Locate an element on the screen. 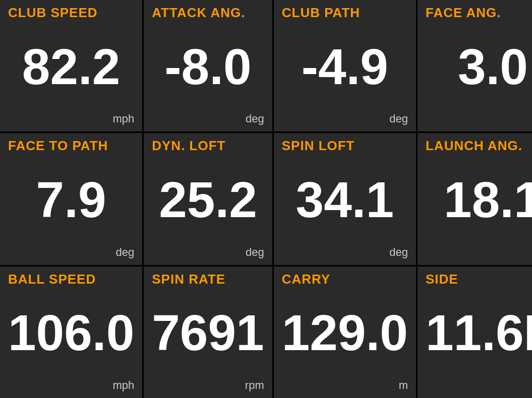 The height and width of the screenshot is (398, 532). metric-value: 25.2 is located at coordinates (208, 200).